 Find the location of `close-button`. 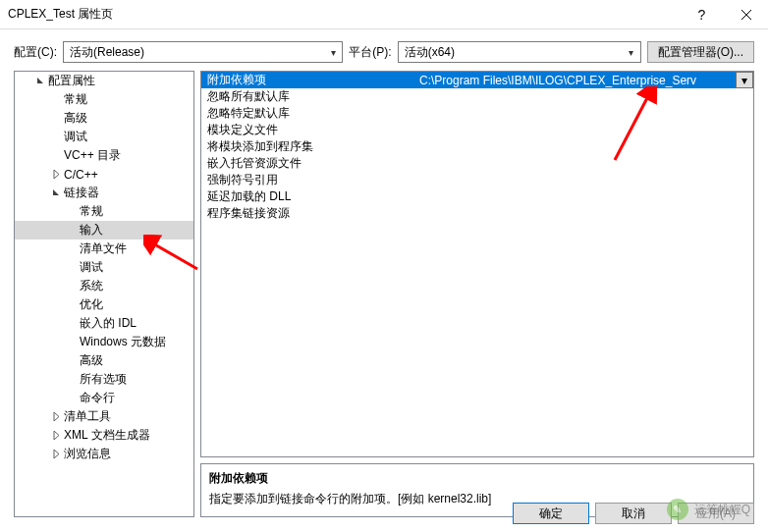

close-button is located at coordinates (746, 15).